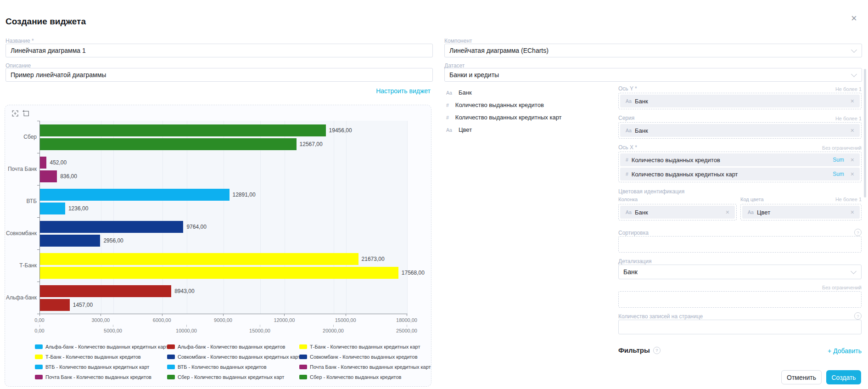  I want to click on page-size-label: Количество записей на странице, so click(661, 316).